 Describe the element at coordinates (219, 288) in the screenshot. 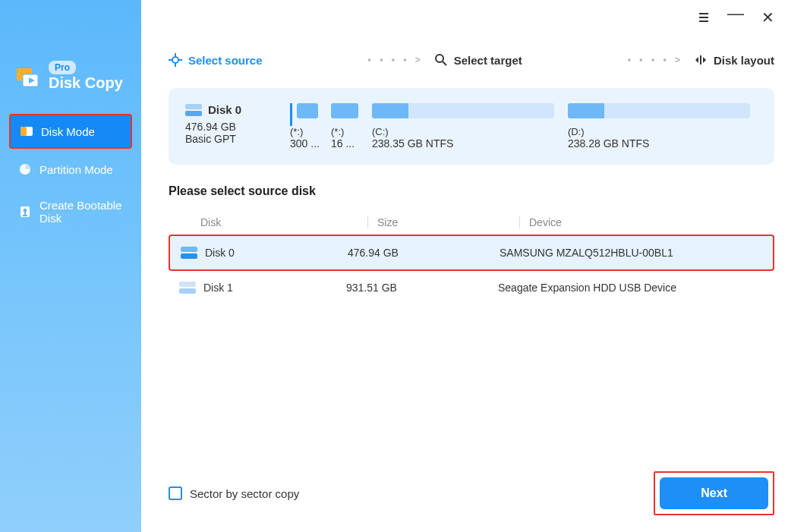

I see `disk-row-name: Disk 1` at that location.